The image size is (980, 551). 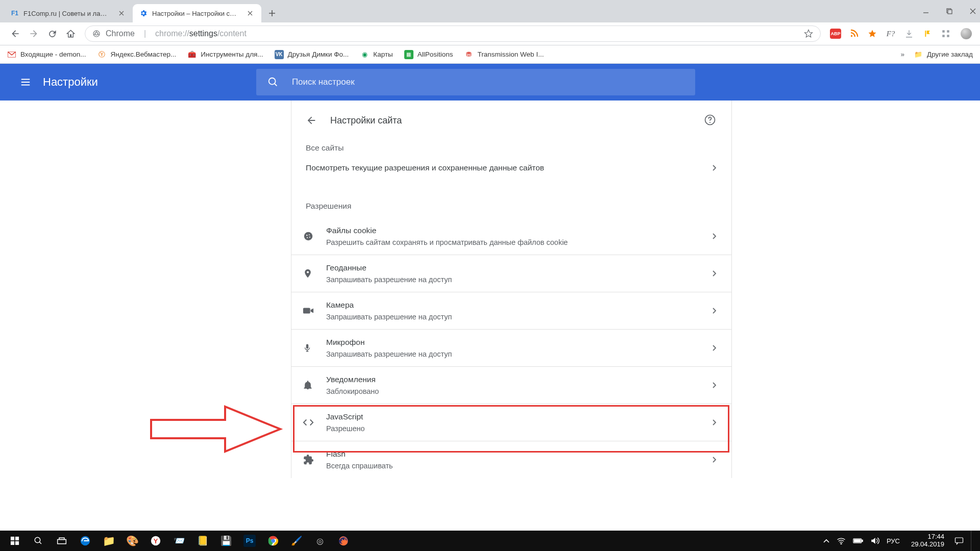 What do you see at coordinates (15, 34) in the screenshot?
I see `back-button` at bounding box center [15, 34].